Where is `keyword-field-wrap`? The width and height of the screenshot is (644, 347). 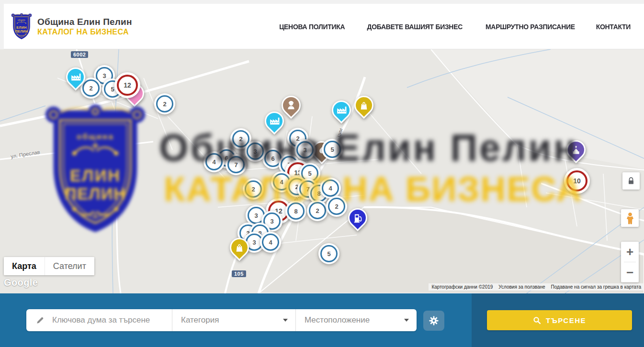 keyword-field-wrap is located at coordinates (99, 320).